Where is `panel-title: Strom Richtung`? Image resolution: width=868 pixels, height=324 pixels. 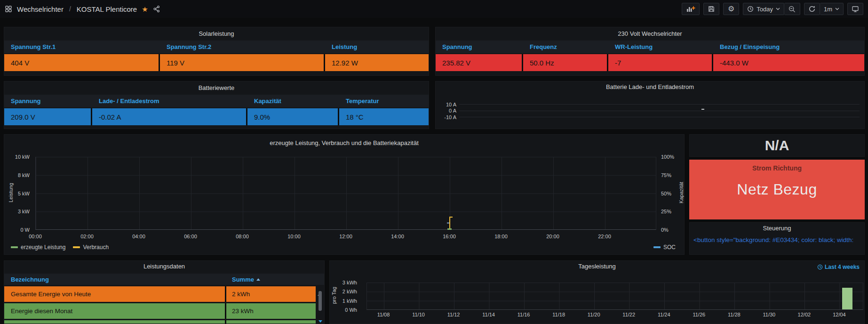
panel-title: Strom Richtung is located at coordinates (777, 166).